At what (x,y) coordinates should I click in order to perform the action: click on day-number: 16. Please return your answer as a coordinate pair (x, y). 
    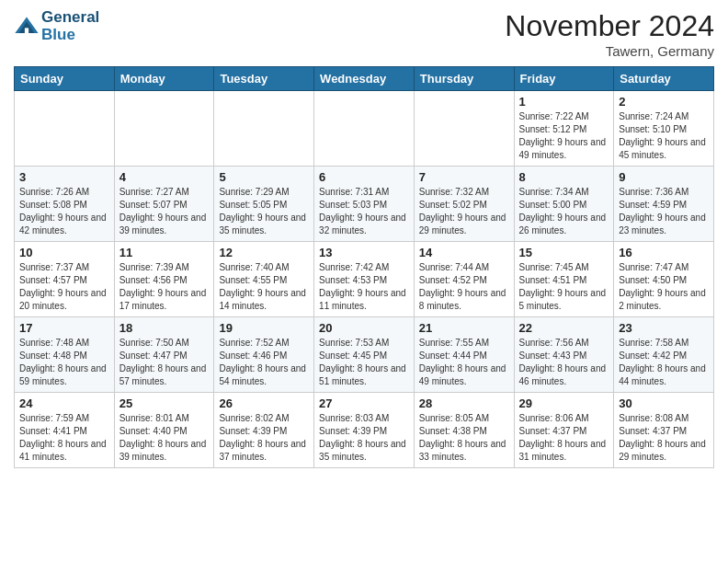
    Looking at the image, I should click on (664, 252).